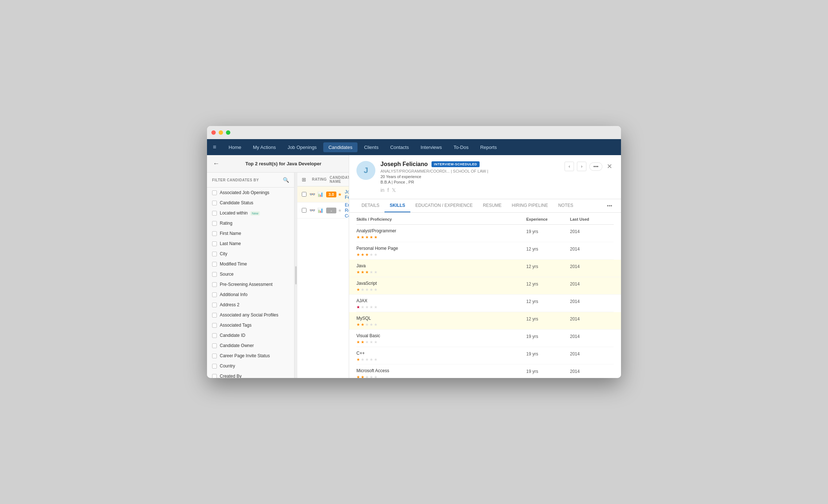 This screenshot has height=504, width=828. Describe the element at coordinates (237, 346) in the screenshot. I see `filter-label-candidate-owner: Candidate Owner` at that location.